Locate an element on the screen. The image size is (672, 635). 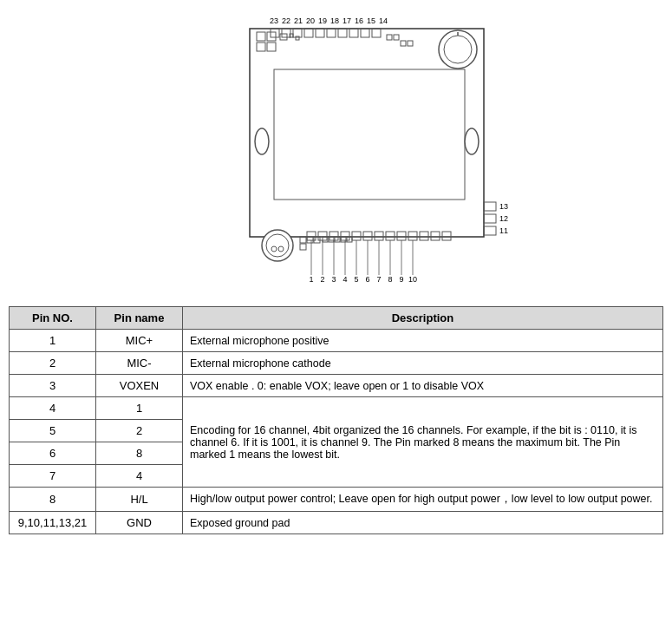
table-row: 9,10,11,13,21GNDExposed ground pad is located at coordinates (336, 523).